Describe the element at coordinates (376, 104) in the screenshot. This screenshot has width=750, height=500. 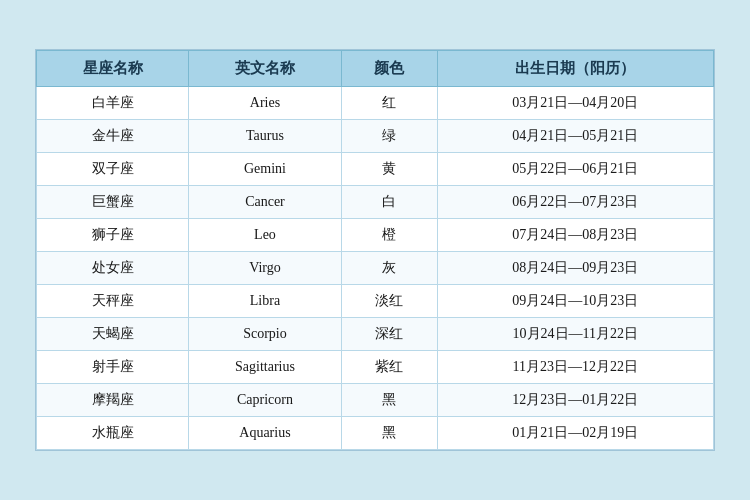
I see `table-row: 白羊座Aries红03月21日—04月20日` at that location.